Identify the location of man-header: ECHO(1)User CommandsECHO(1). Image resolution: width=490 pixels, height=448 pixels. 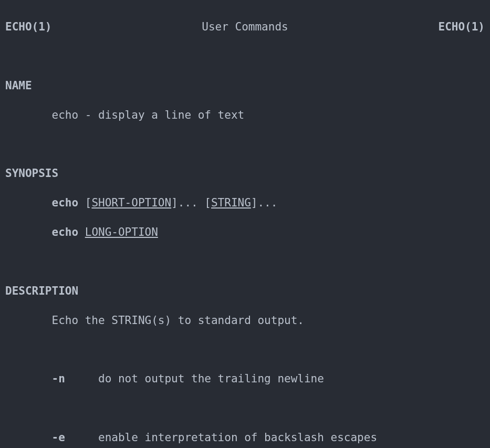
(245, 27).